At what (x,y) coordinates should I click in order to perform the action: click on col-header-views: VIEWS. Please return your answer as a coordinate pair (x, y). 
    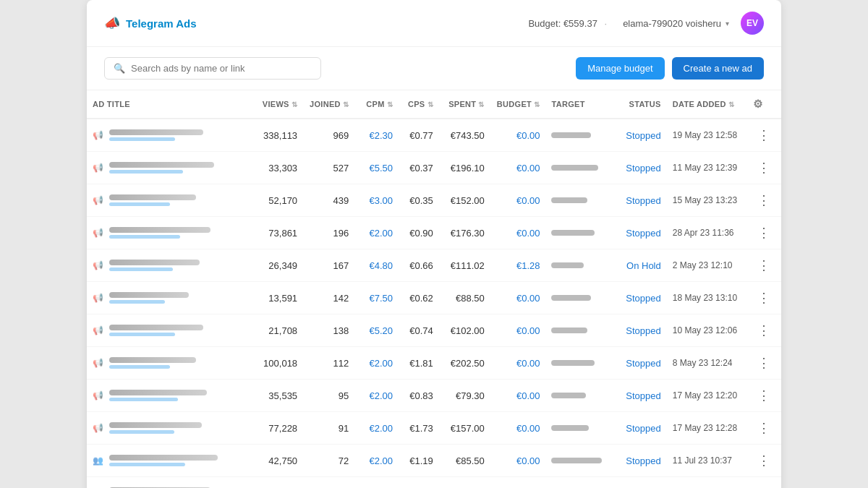
    Looking at the image, I should click on (276, 104).